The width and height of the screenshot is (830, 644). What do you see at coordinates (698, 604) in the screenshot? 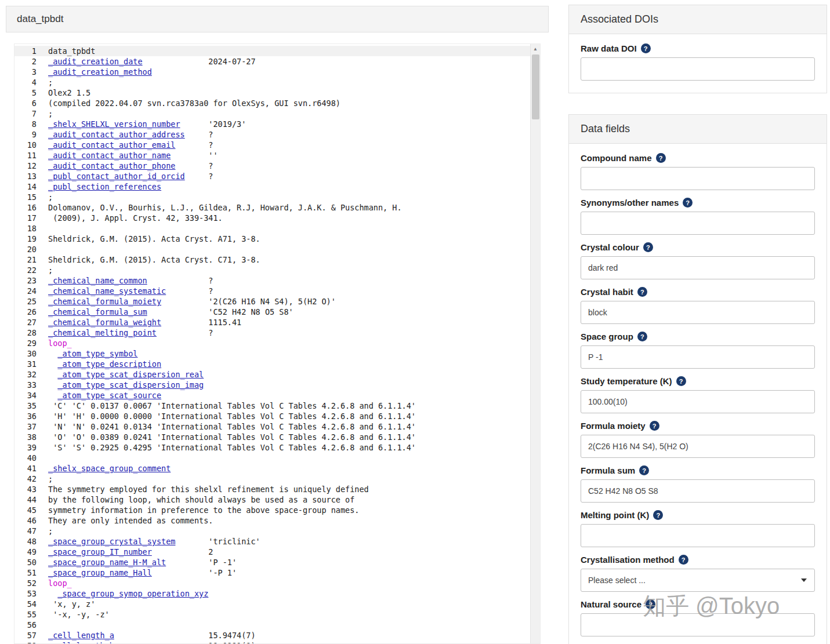
I see `natural-source-label: Natural source?` at bounding box center [698, 604].